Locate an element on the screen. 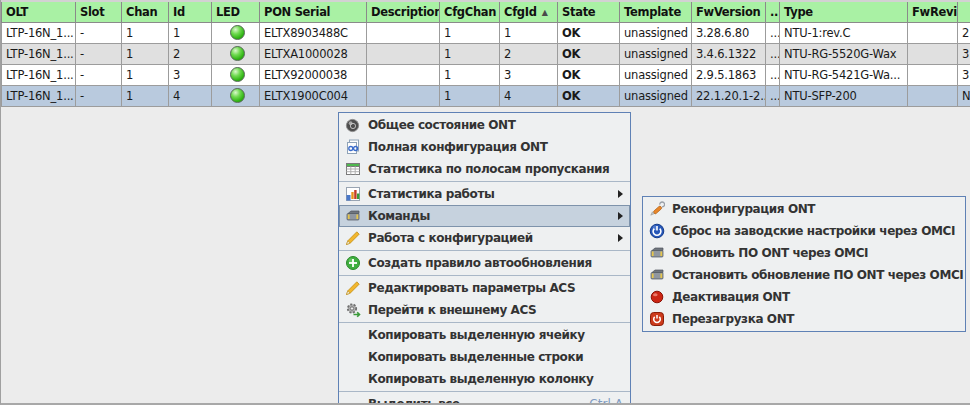  menu-item-ont-reboot: Перезагрузка ONT is located at coordinates (804, 319).